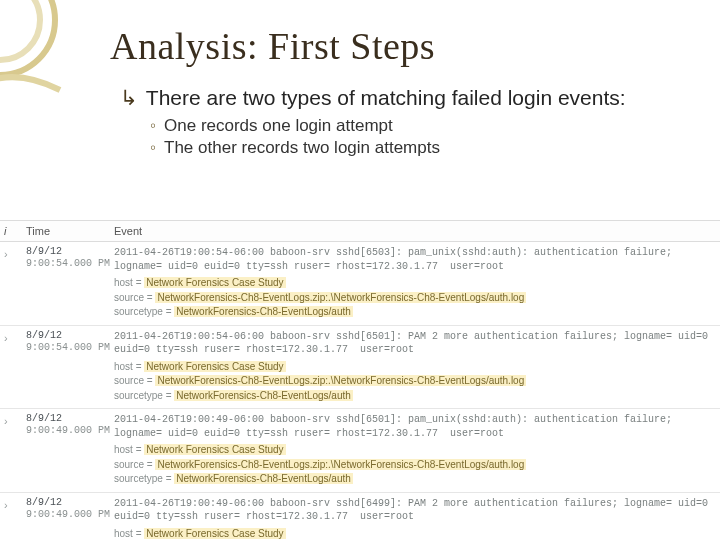  Describe the element at coordinates (415, 231) in the screenshot. I see `col-header-event: Event` at that location.